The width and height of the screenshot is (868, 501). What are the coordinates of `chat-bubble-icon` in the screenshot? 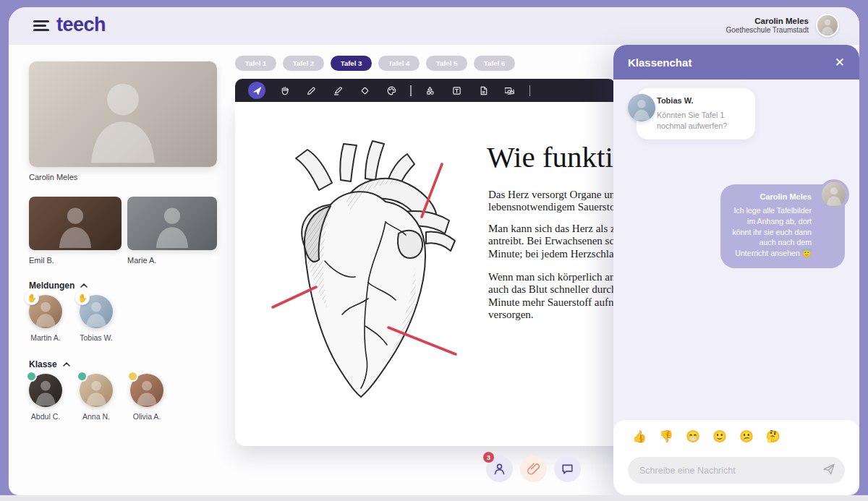 It's located at (567, 468).